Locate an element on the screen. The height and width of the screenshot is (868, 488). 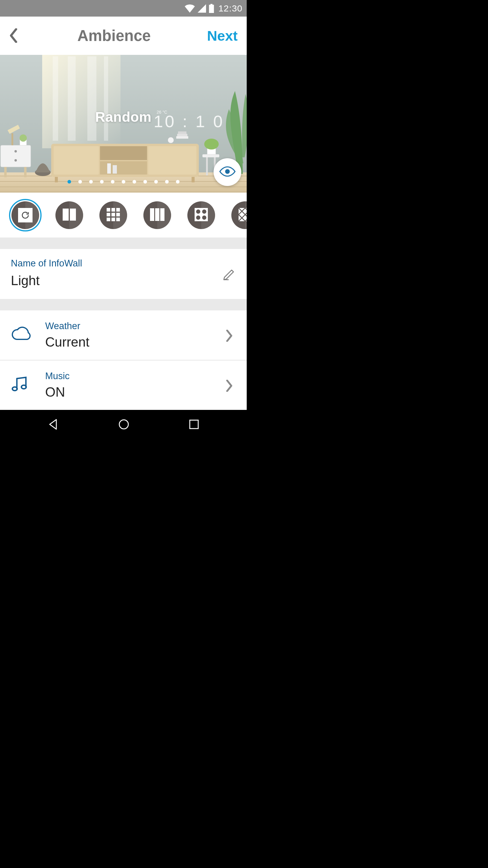
chevron-right-icon is located at coordinates (230, 335).